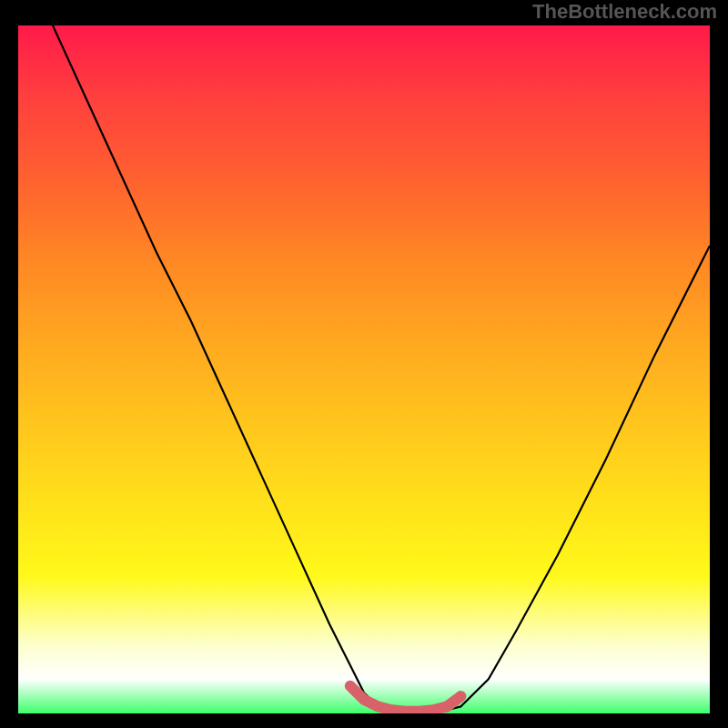 This screenshot has width=728, height=728. Describe the element at coordinates (406, 699) in the screenshot. I see `trough-marker-line` at that location.